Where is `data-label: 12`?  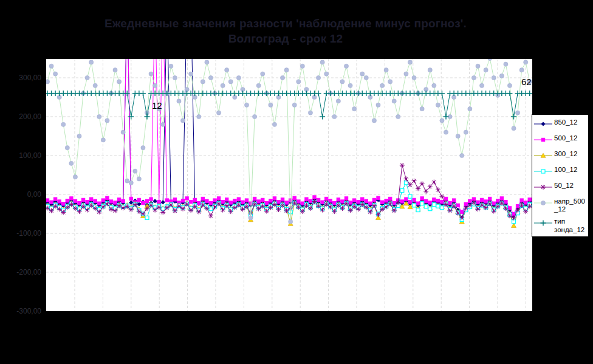 data-label: 12 is located at coordinates (157, 106).